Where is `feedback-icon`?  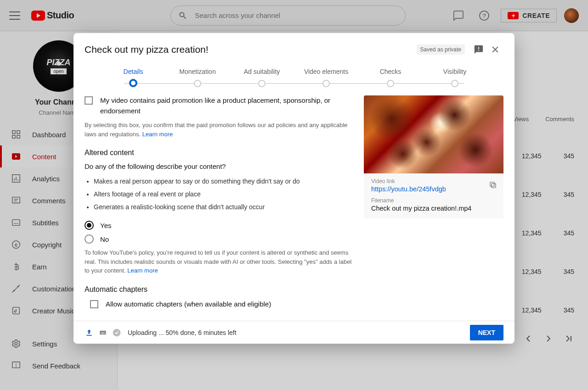
feedback-icon is located at coordinates (479, 50).